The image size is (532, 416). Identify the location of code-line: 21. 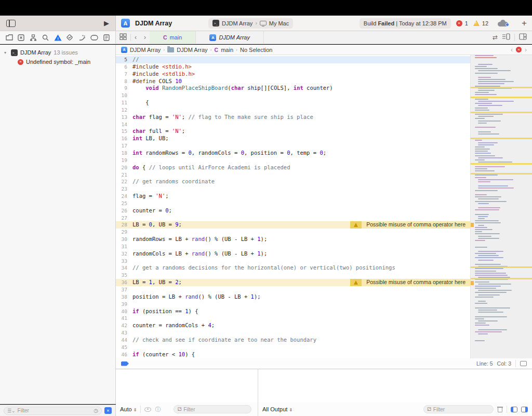
(324, 175).